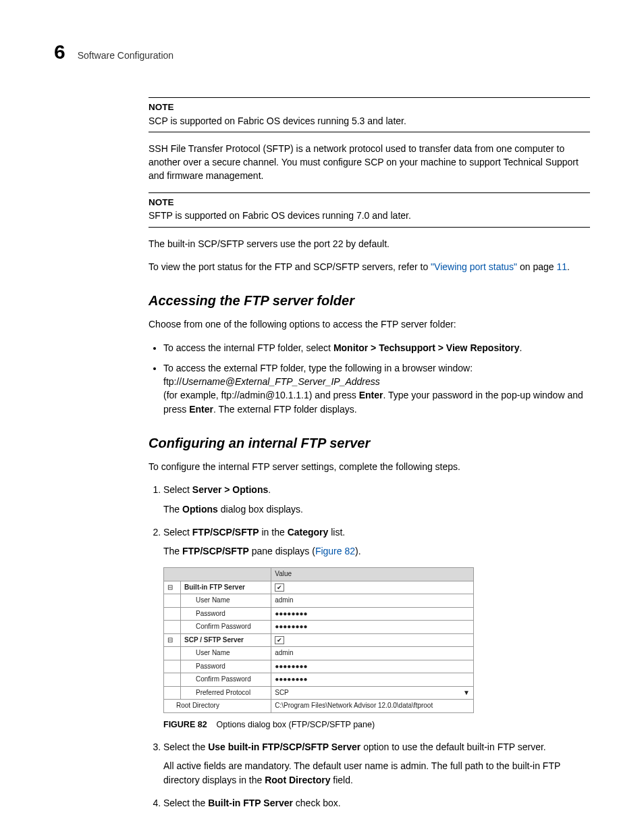 The height and width of the screenshot is (834, 644). I want to click on text: pane displays (, so click(282, 551).